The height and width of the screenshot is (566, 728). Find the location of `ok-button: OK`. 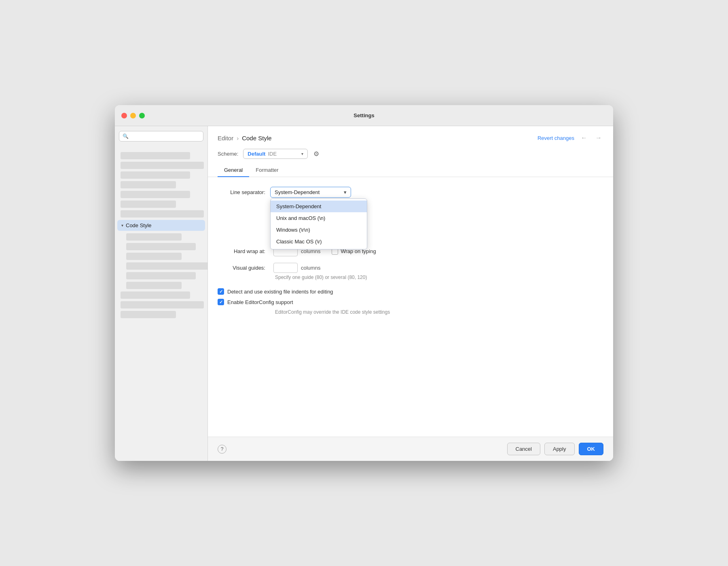

ok-button: OK is located at coordinates (591, 449).